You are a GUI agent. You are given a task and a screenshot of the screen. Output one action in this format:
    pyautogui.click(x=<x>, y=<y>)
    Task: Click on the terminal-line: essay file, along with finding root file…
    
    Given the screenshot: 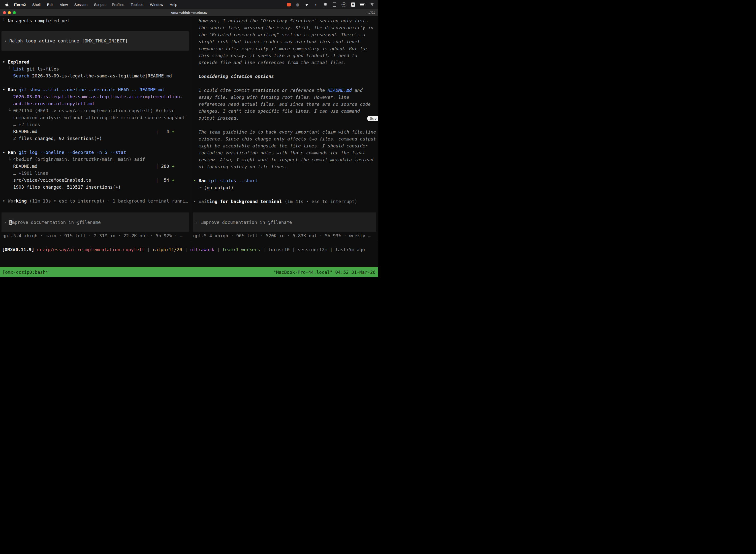 What is the action you would take?
    pyautogui.click(x=286, y=97)
    